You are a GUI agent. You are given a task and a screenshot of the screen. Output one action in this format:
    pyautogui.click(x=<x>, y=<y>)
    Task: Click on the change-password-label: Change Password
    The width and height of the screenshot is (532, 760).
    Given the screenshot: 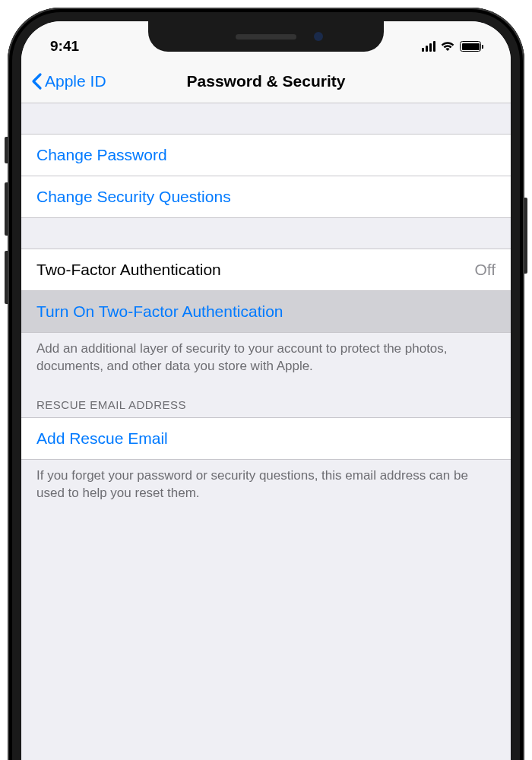 What is the action you would take?
    pyautogui.click(x=102, y=155)
    